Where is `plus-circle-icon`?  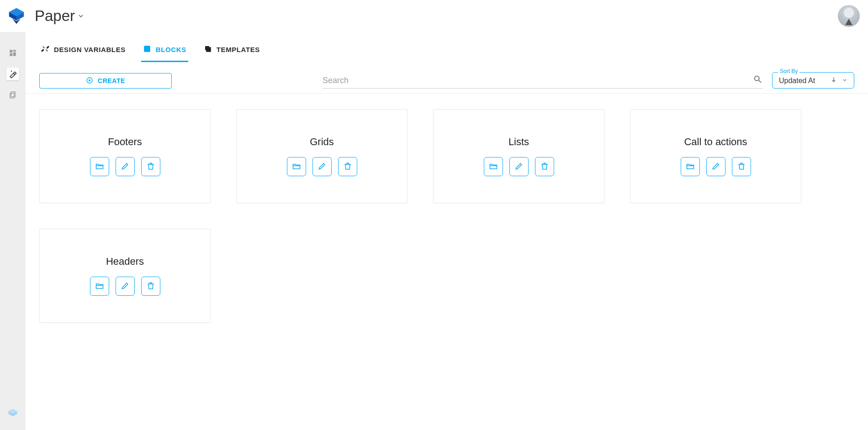
plus-circle-icon is located at coordinates (90, 81).